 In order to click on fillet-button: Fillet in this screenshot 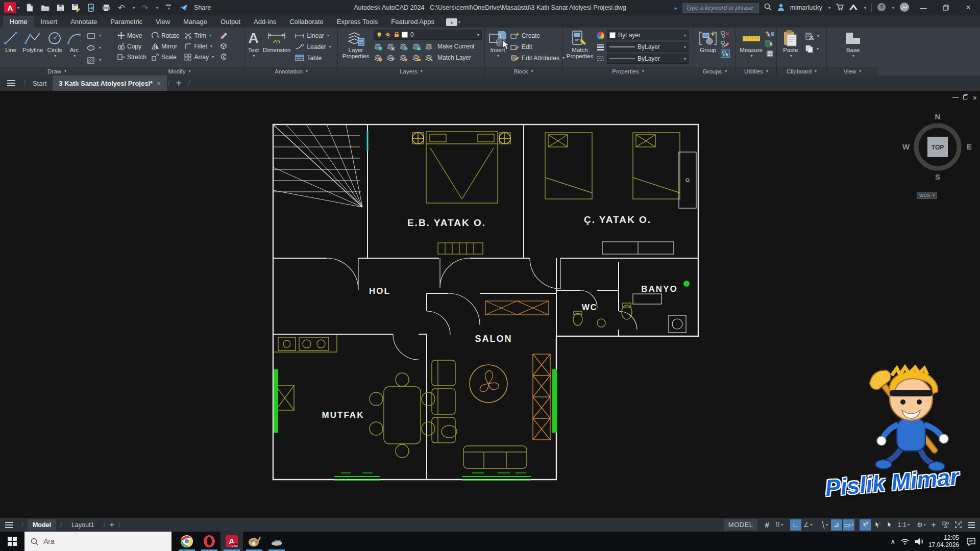, I will do `click(199, 46)`.